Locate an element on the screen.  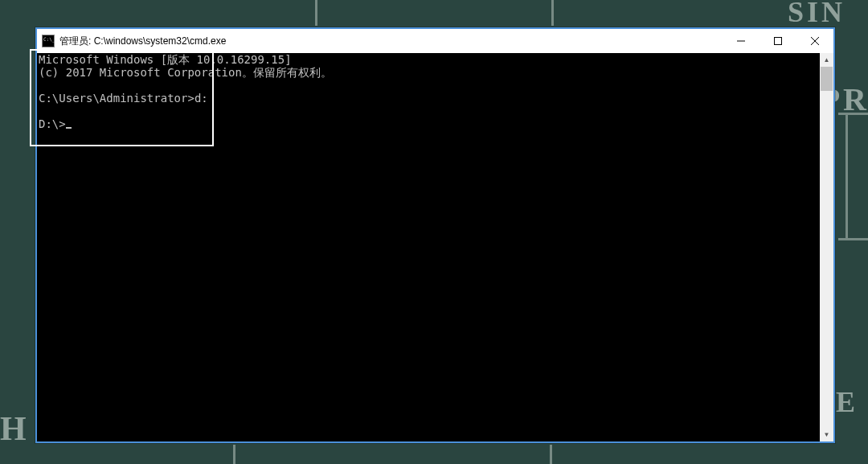
scroll-thumb is located at coordinates (826, 79).